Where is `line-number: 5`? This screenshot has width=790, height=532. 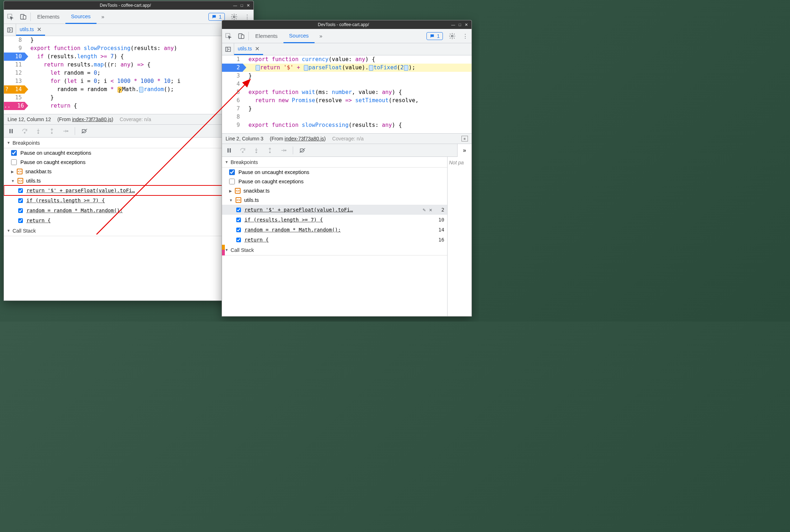 line-number: 5 is located at coordinates (232, 92).